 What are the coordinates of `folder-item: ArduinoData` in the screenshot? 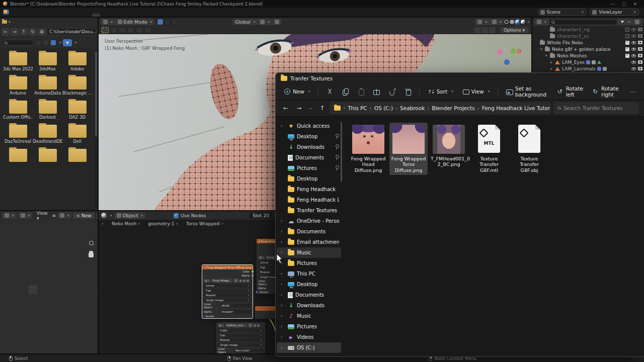 It's located at (47, 86).